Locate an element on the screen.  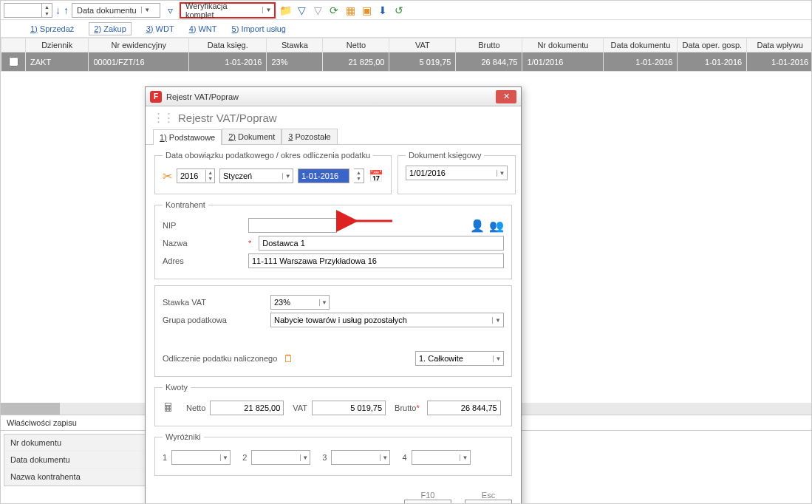
people-icon: 👥 is located at coordinates (497, 226).